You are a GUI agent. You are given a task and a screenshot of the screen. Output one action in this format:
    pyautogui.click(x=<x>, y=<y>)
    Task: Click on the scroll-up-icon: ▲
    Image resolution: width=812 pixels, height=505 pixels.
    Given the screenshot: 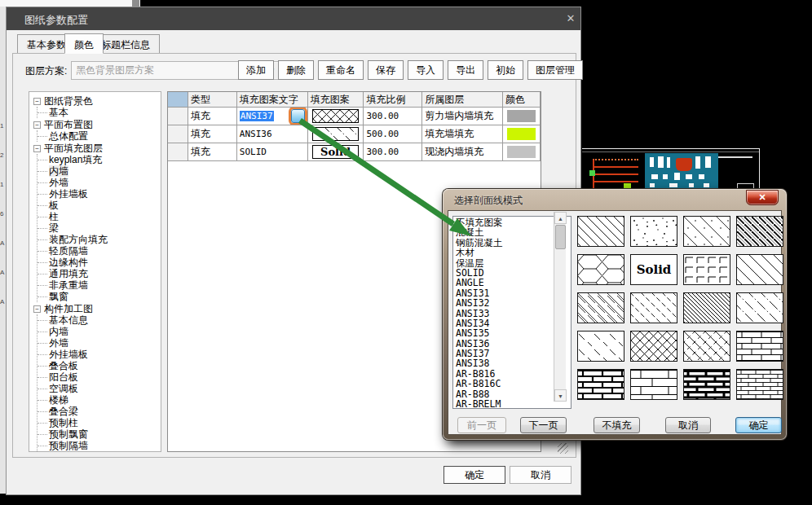 What is the action you would take?
    pyautogui.click(x=561, y=218)
    